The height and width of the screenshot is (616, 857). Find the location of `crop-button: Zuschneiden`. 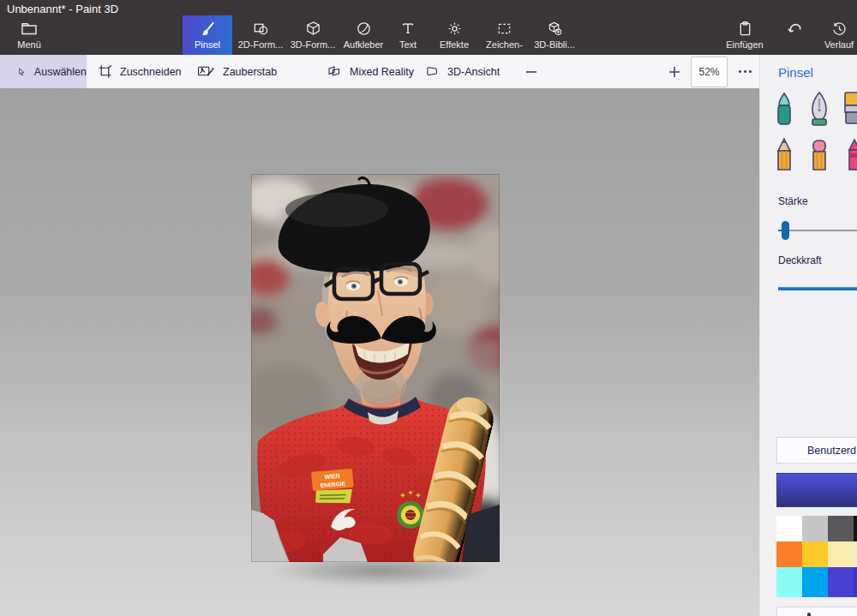

crop-button: Zuschneiden is located at coordinates (140, 72).